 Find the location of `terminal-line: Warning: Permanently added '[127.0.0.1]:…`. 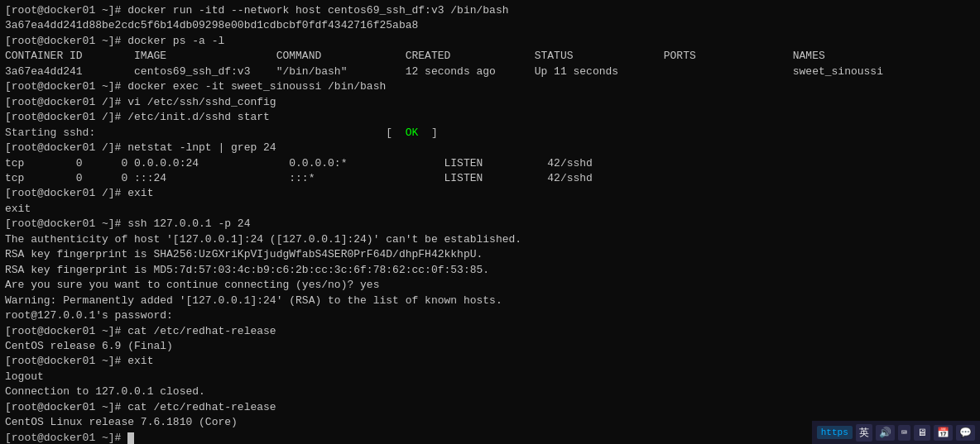

terminal-line: Warning: Permanently added '[127.0.0.1]:… is located at coordinates (490, 301).